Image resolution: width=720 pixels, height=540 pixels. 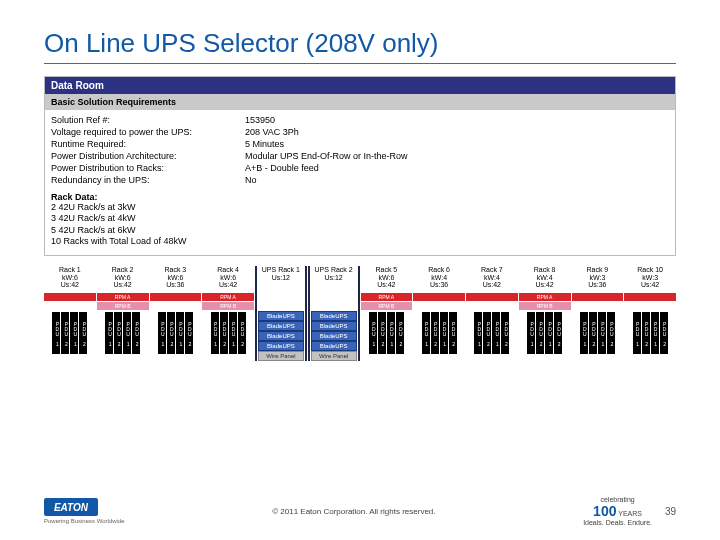 What do you see at coordinates (328, 168) in the screenshot?
I see `req-value: A+B - Double feed` at bounding box center [328, 168].